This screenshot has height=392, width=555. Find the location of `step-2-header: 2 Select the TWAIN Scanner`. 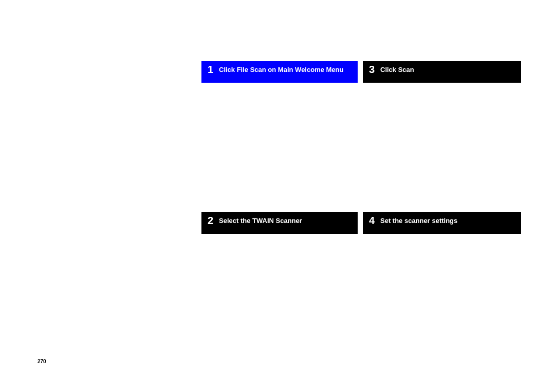

step-2-header: 2 Select the TWAIN Scanner is located at coordinates (280, 223).